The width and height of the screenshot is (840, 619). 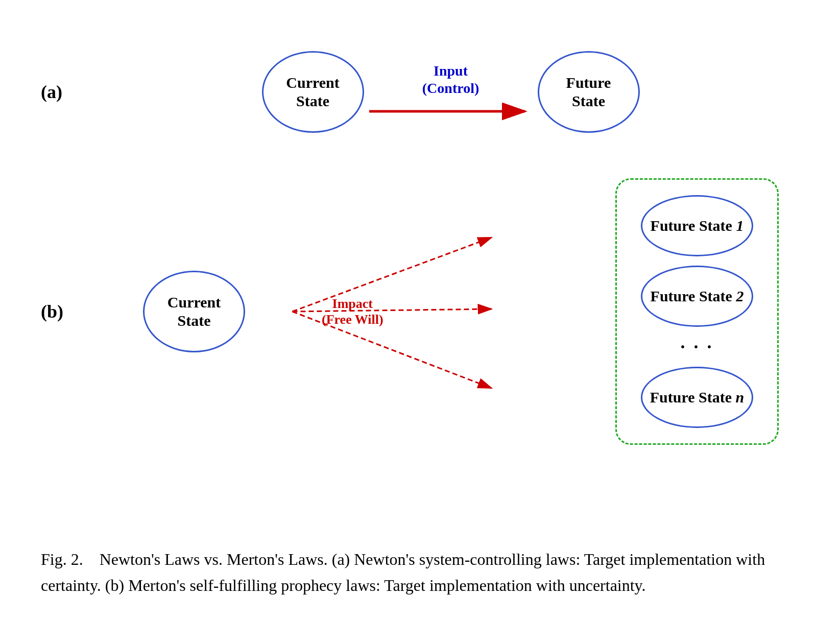 What do you see at coordinates (589, 92) in the screenshot?
I see `future-state-ellipse-a: FutureState` at bounding box center [589, 92].